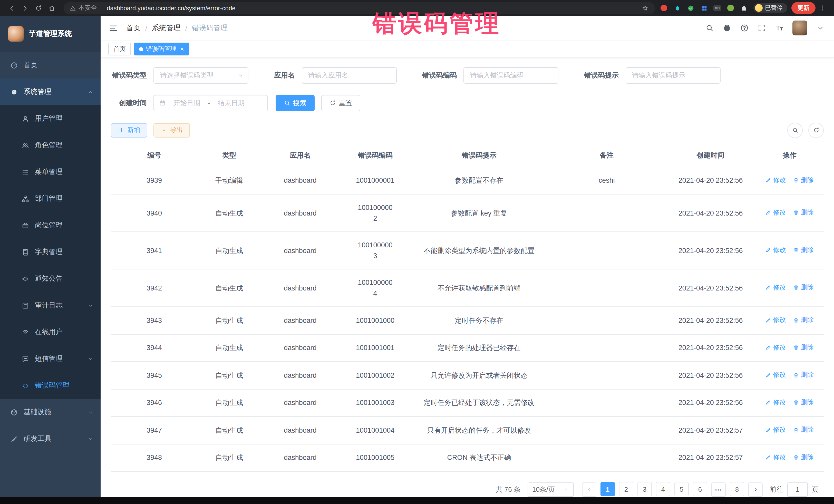 This screenshot has width=834, height=504. I want to click on app-name-input, so click(349, 75).